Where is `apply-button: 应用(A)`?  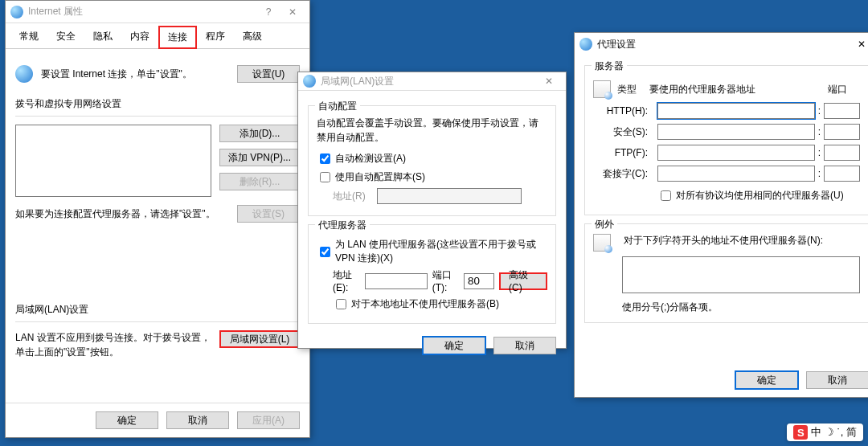 apply-button: 应用(A) is located at coordinates (268, 420).